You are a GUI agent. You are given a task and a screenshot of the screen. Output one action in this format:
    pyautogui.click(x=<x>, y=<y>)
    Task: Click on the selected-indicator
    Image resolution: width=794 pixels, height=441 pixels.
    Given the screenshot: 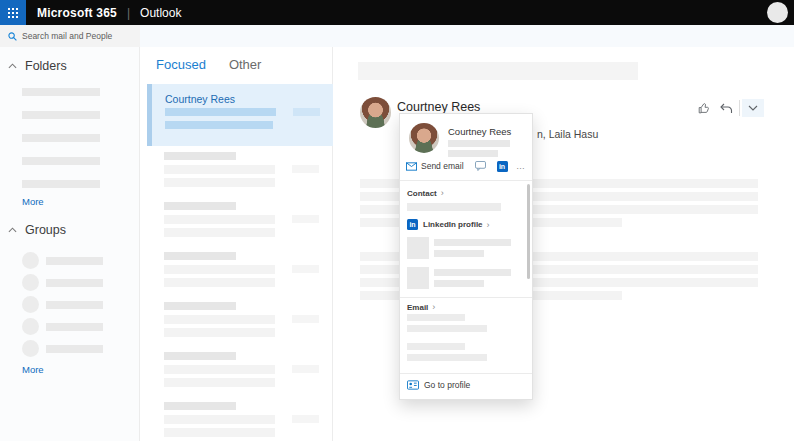 What is the action you would take?
    pyautogui.click(x=150, y=115)
    